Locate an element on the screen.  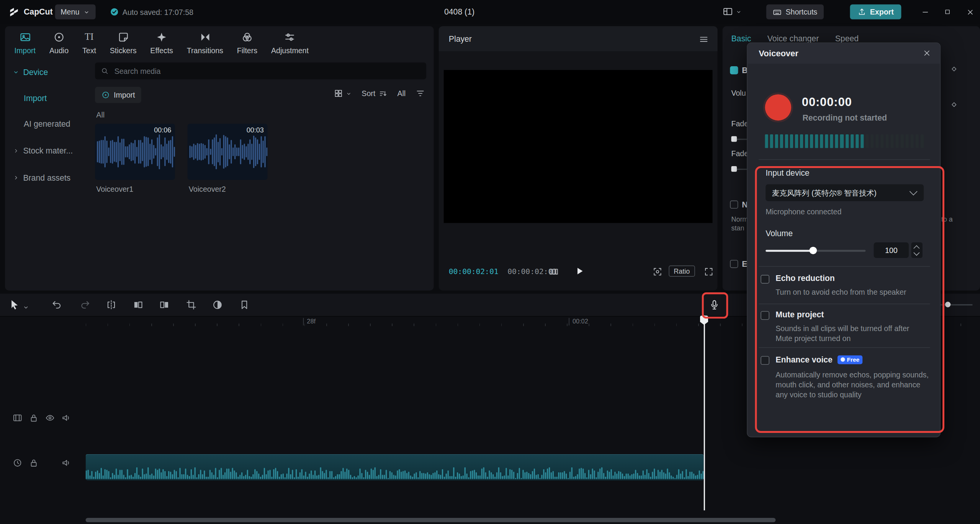
tab-basic: Basic is located at coordinates (741, 38).